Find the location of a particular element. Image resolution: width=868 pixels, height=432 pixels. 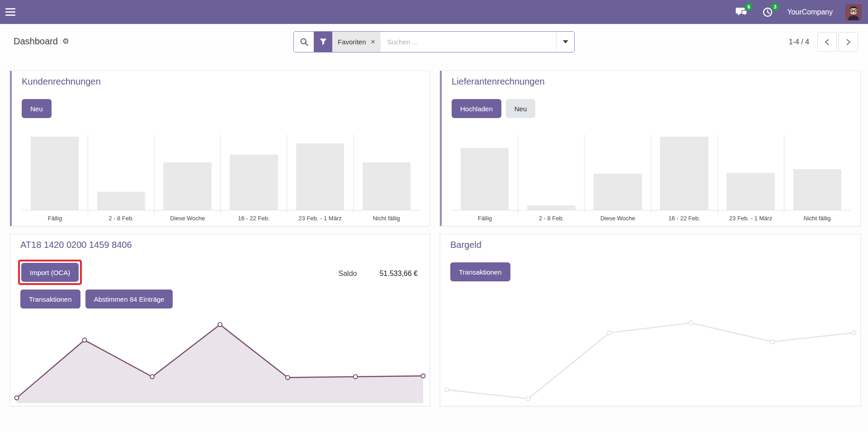

card-title-bank-account: AT18 1420 0200 1459 8406 is located at coordinates (76, 245).